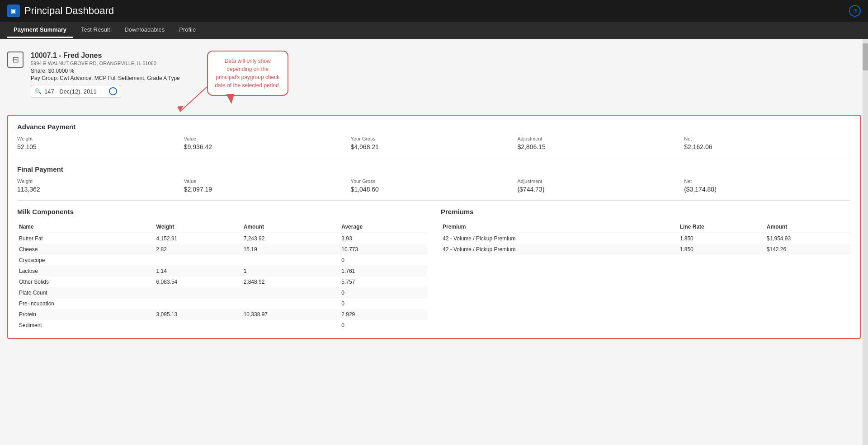 This screenshot has height=445, width=868. Describe the element at coordinates (86, 293) in the screenshot. I see `milk-row-name: Plate Count` at that location.